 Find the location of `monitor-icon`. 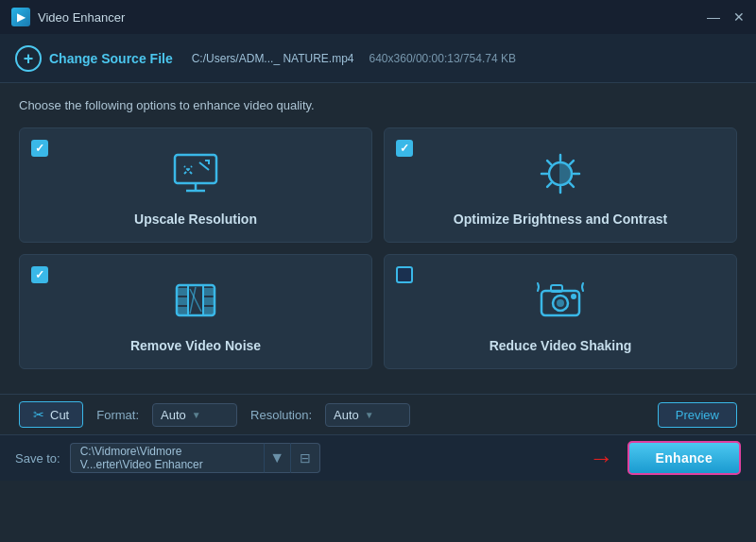

monitor-icon is located at coordinates (196, 174).